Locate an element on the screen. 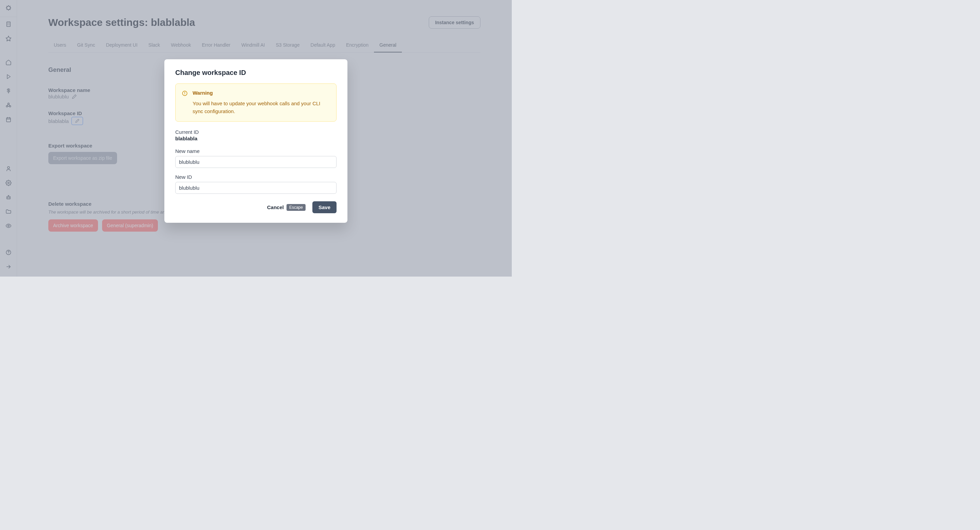  current-id-label: Current ID is located at coordinates (256, 132).